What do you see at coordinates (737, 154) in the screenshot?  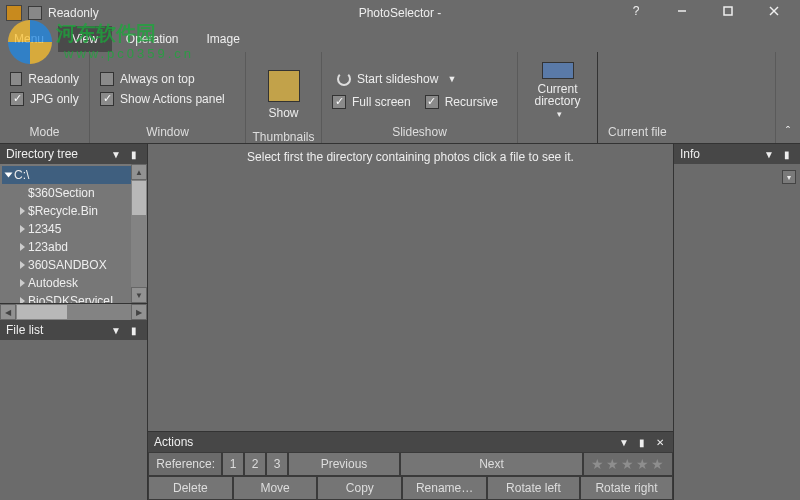 I see `info-header: Info ▼ ▮` at bounding box center [737, 154].